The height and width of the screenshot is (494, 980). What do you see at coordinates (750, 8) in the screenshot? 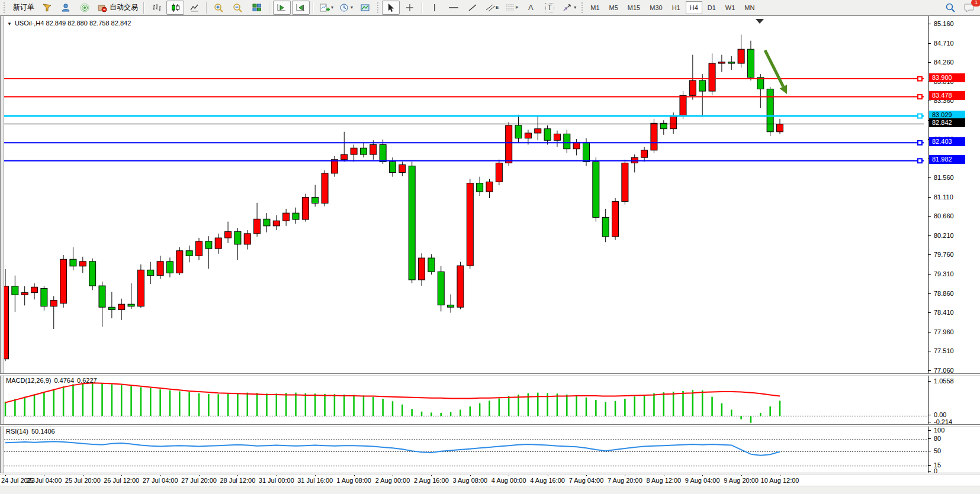
I see `tab-timeframe-mn: MN` at bounding box center [750, 8].